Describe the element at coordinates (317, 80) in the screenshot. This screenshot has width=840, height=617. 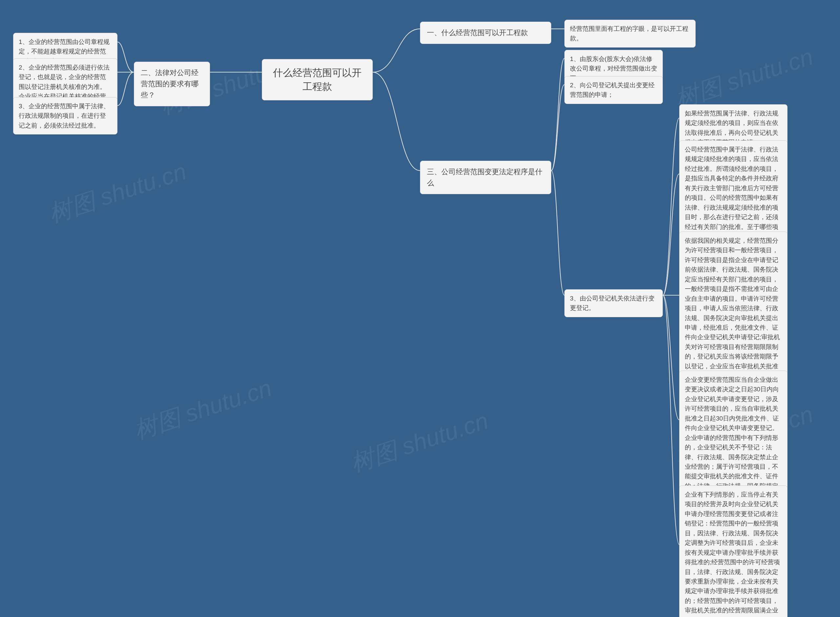
I see `center-node: 什么经营范围可以开工程款` at that location.